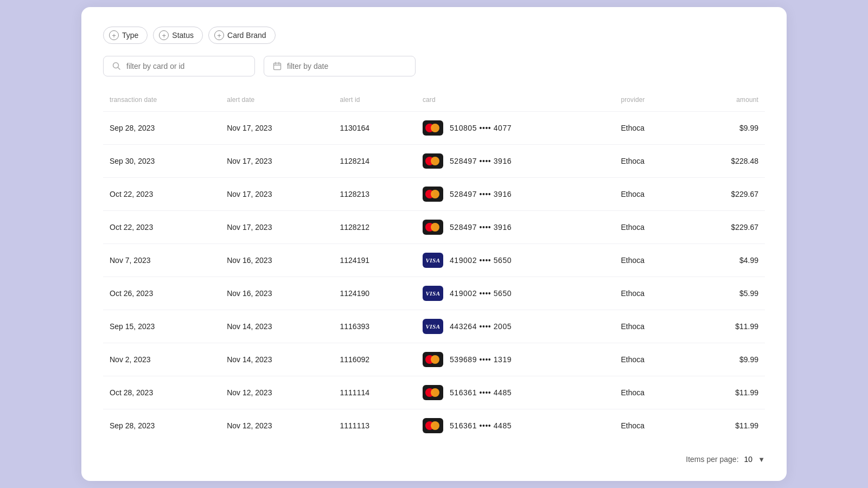  What do you see at coordinates (247, 35) in the screenshot?
I see `card-brand-filter-label: Card Brand` at bounding box center [247, 35].